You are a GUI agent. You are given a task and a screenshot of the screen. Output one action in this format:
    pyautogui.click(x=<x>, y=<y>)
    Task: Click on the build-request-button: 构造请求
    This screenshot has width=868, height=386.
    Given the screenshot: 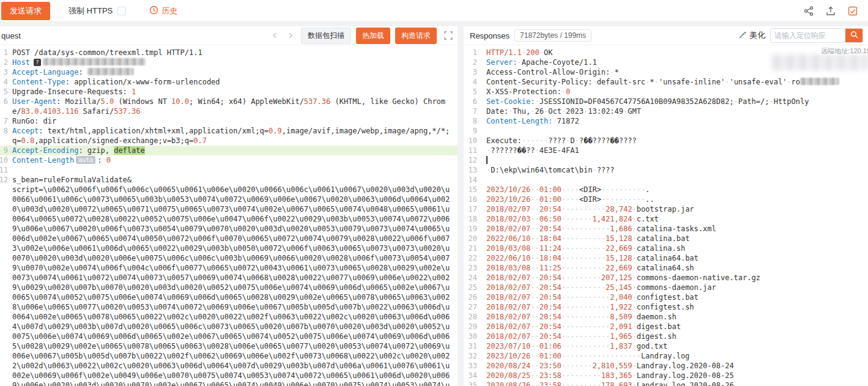 What is the action you would take?
    pyautogui.click(x=416, y=35)
    